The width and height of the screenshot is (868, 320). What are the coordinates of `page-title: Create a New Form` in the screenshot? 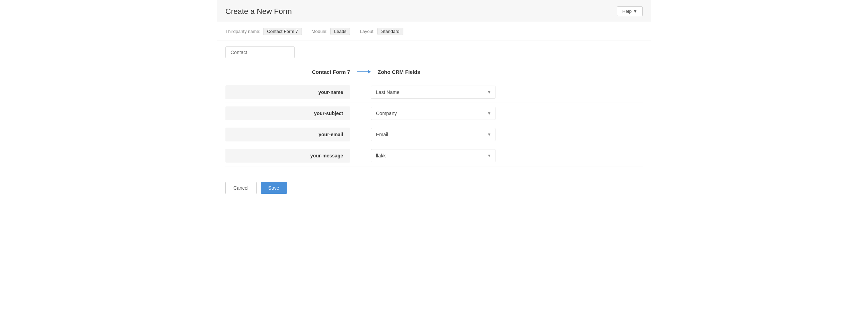 It's located at (259, 11).